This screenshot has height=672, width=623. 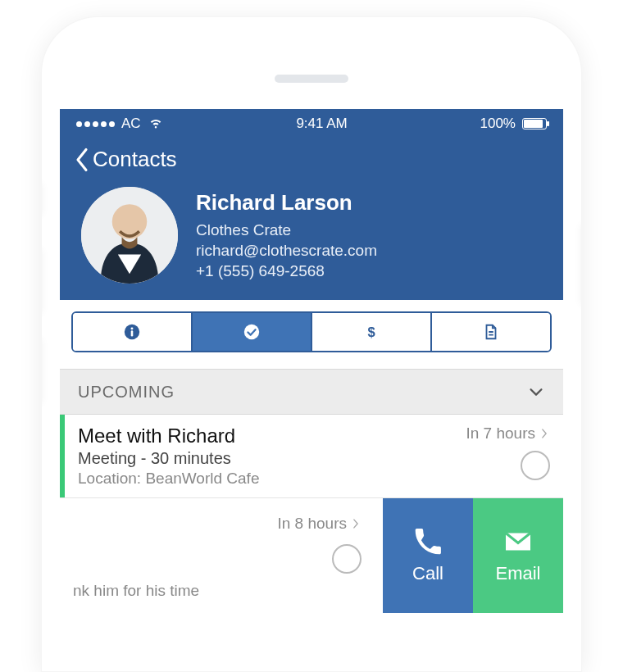 I want to click on signal-dots-icon, so click(x=95, y=125).